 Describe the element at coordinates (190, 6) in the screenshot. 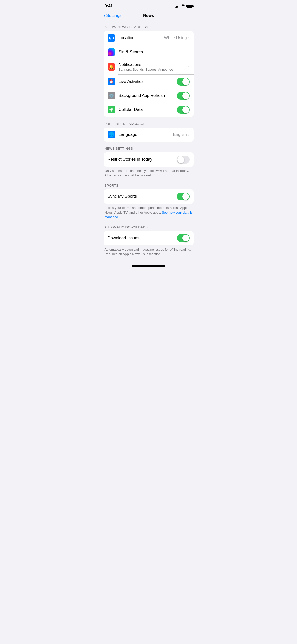

I see `battery-icon` at that location.